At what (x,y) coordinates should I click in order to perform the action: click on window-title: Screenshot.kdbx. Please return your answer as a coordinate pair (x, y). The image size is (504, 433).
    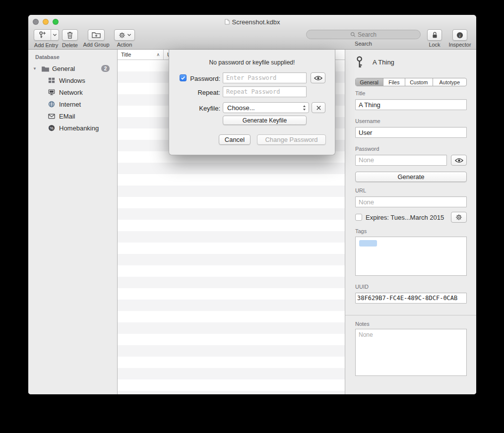
    Looking at the image, I should click on (256, 22).